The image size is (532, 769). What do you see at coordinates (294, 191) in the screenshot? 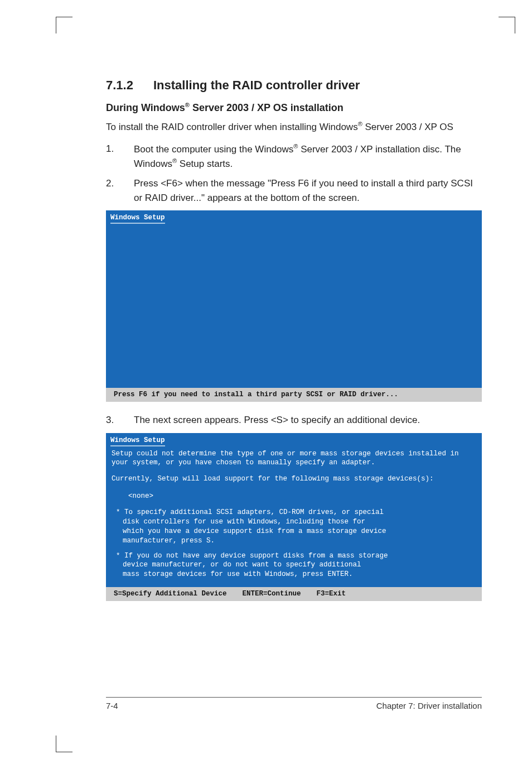
I see `step-2: 2. Press <F6> when the message "Press F6…` at bounding box center [294, 191].